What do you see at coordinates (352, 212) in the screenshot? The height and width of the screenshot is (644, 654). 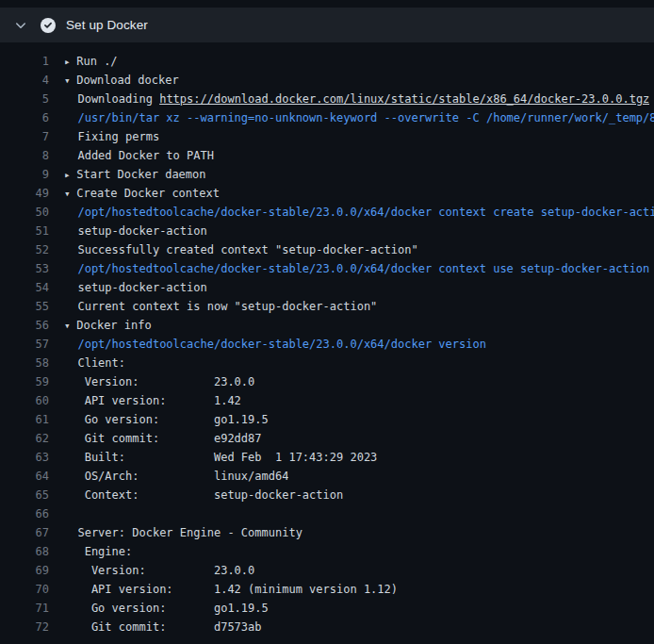 I see `log-content: /opt/hostedtoolcache/docker-stable/23.0.…` at bounding box center [352, 212].